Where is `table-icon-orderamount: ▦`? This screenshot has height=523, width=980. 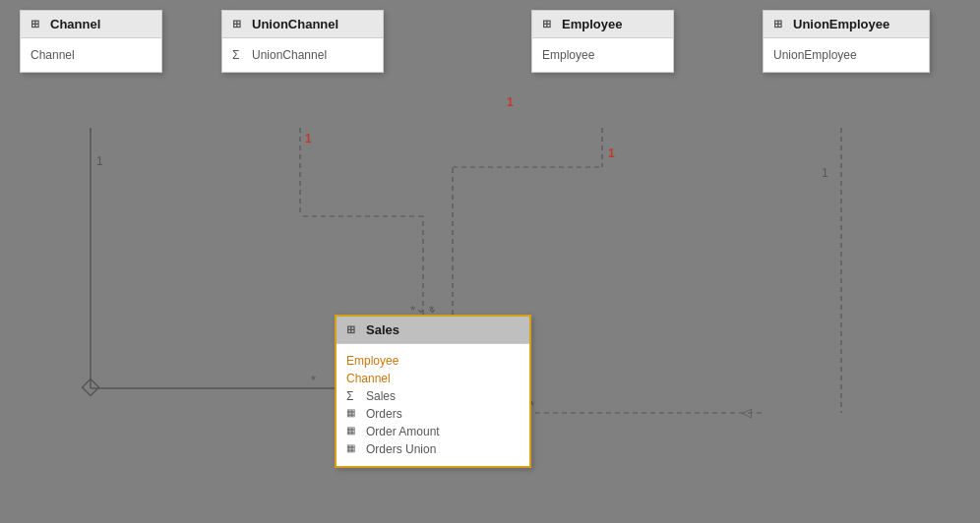 table-icon-orderamount: ▦ is located at coordinates (353, 432).